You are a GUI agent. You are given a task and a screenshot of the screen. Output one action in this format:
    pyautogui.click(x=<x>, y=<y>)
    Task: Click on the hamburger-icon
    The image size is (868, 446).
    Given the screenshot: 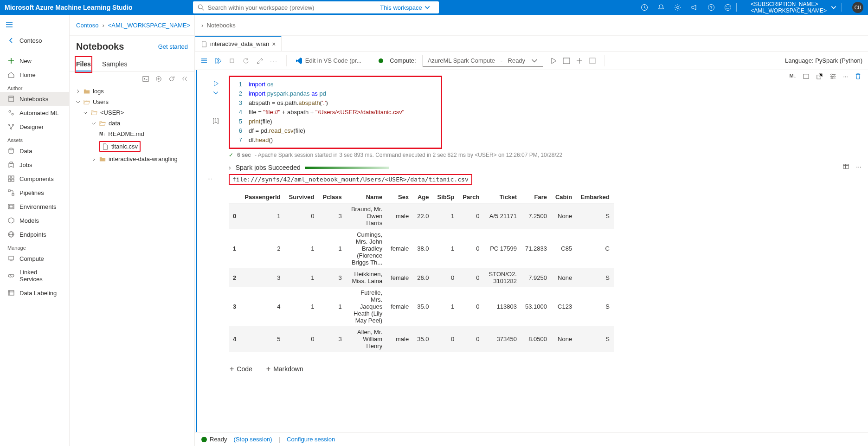 What is the action you would take?
    pyautogui.click(x=34, y=25)
    